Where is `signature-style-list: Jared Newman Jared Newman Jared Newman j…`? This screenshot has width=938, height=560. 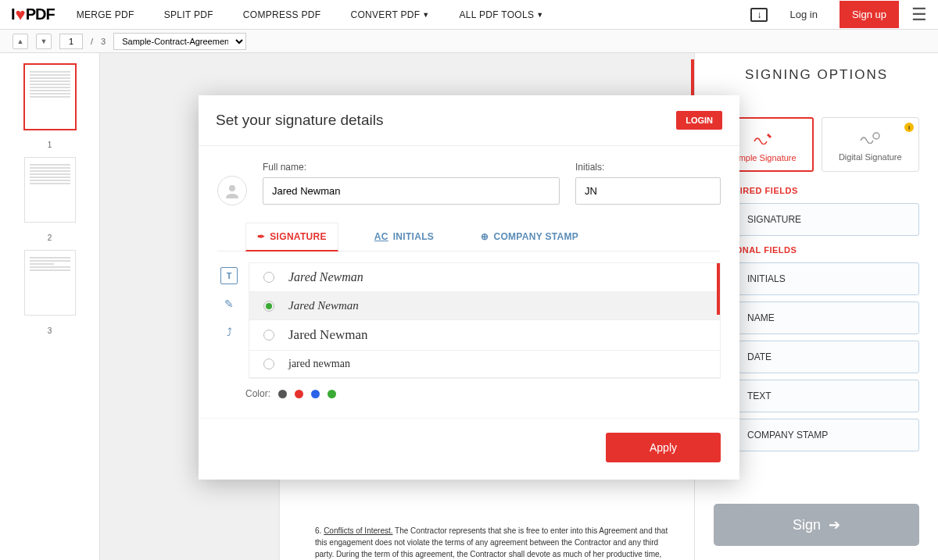
signature-style-list: Jared Newman Jared Newman Jared Newman j… is located at coordinates (485, 320).